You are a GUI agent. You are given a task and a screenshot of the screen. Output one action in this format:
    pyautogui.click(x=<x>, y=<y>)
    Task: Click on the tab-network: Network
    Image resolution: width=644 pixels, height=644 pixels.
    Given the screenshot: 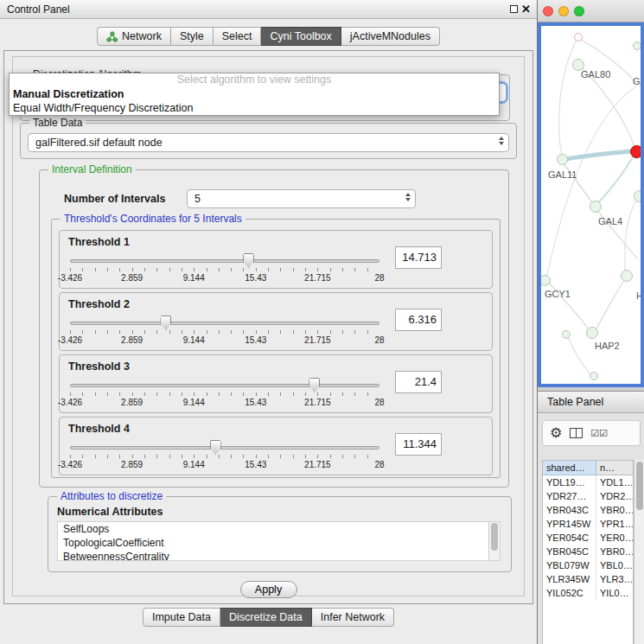 What is the action you would take?
    pyautogui.click(x=134, y=36)
    